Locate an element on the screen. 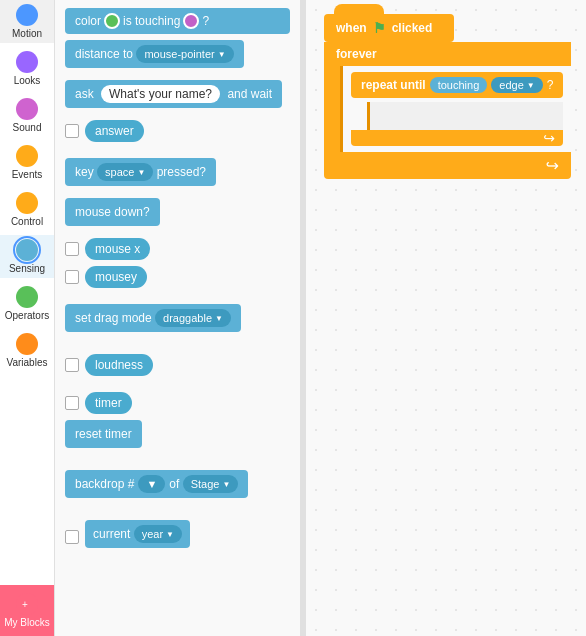  set-drag-mode-label: set drag mode is located at coordinates (114, 318).